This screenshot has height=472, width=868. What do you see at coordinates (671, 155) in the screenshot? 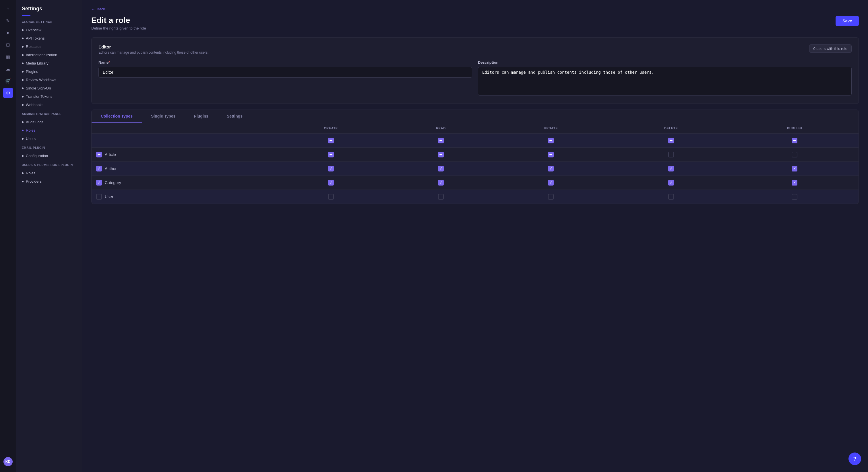
I see `article-delete-checkbox` at bounding box center [671, 155].